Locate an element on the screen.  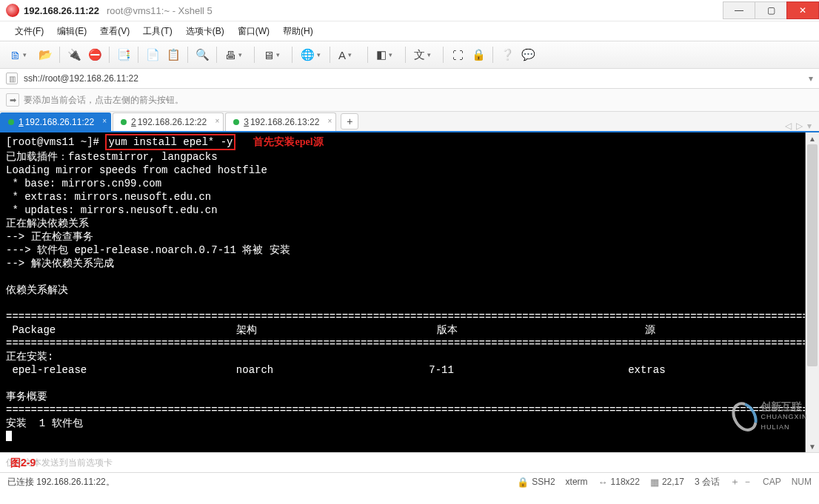
tab-session-3: 3 192.168.26.13:22 × is located at coordinates (281, 121).